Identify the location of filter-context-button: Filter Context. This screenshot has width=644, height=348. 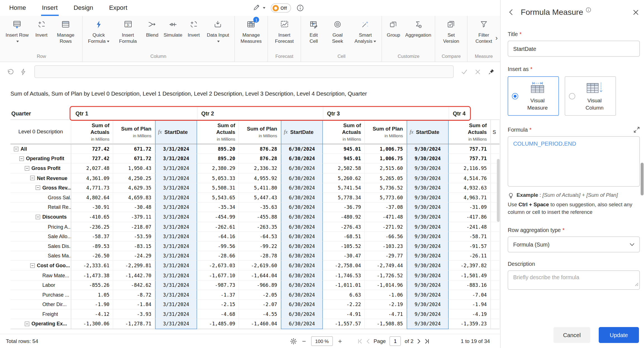
(484, 30).